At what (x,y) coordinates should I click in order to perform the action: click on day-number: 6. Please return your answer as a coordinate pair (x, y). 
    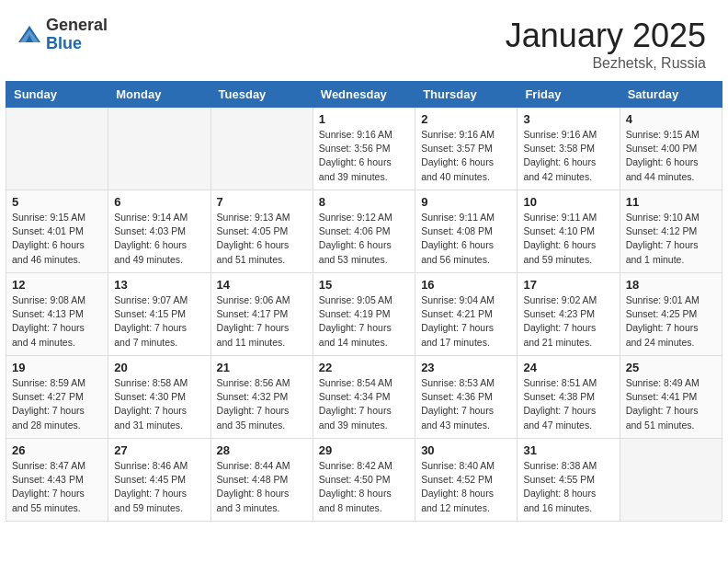
    Looking at the image, I should click on (159, 202).